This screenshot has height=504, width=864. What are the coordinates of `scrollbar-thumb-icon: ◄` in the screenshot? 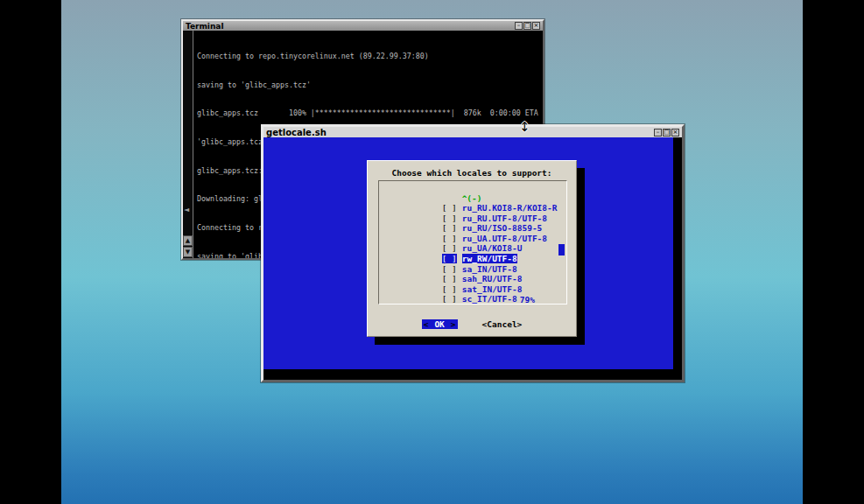 It's located at (186, 210).